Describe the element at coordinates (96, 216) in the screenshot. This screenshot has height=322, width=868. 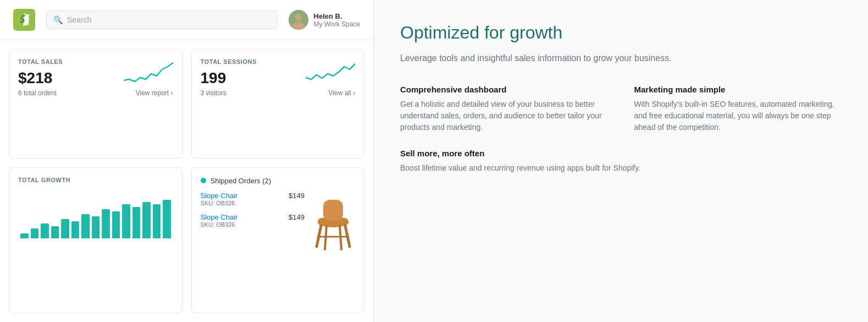
I see `growth-bar-chart` at that location.